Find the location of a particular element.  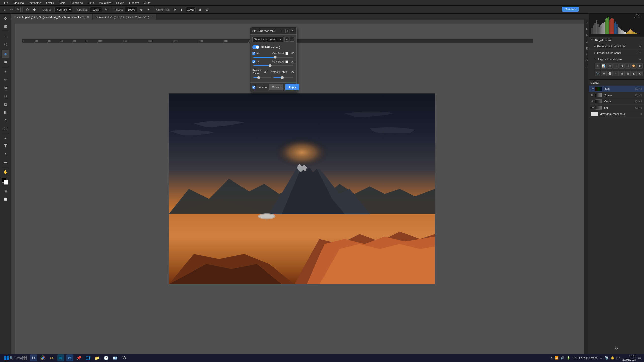

right-panel-icon4: ⊟ is located at coordinates (587, 42).